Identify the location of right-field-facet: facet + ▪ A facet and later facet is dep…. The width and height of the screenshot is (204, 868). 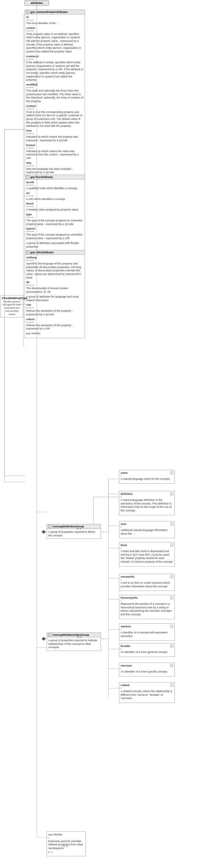
(147, 554).